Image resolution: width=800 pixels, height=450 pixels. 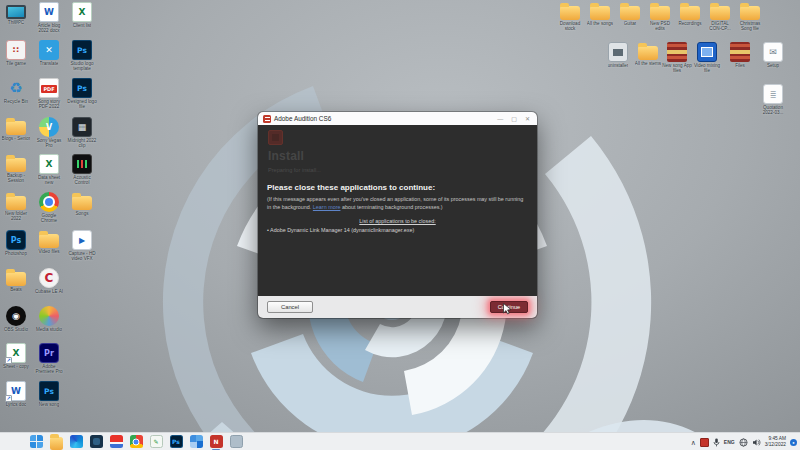 What do you see at coordinates (740, 55) in the screenshot?
I see `desktop-icon: Files` at bounding box center [740, 55].